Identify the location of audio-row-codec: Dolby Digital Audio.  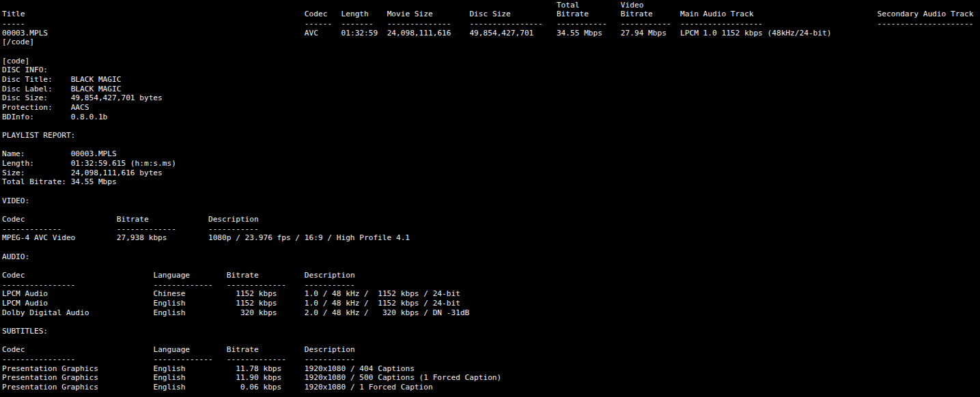
(45, 313).